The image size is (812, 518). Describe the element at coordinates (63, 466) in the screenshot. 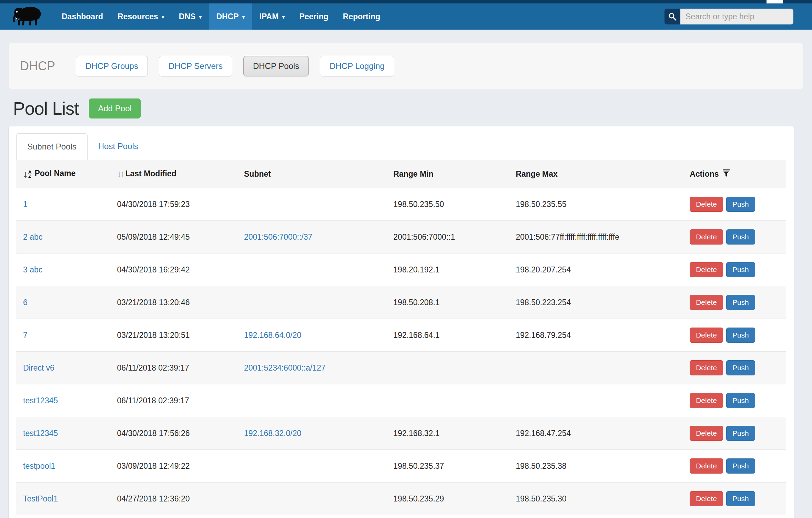

I see `pool-name-cell: testpool1` at that location.